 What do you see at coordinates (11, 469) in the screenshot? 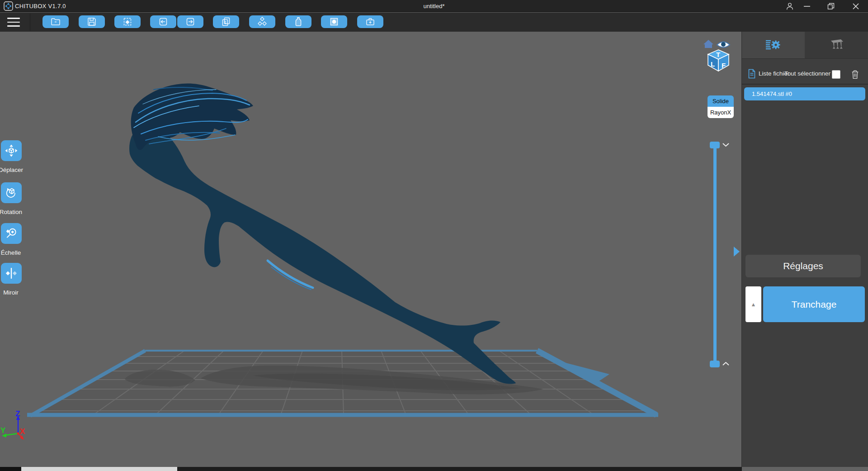
I see `bottom-strip-left` at bounding box center [11, 469].